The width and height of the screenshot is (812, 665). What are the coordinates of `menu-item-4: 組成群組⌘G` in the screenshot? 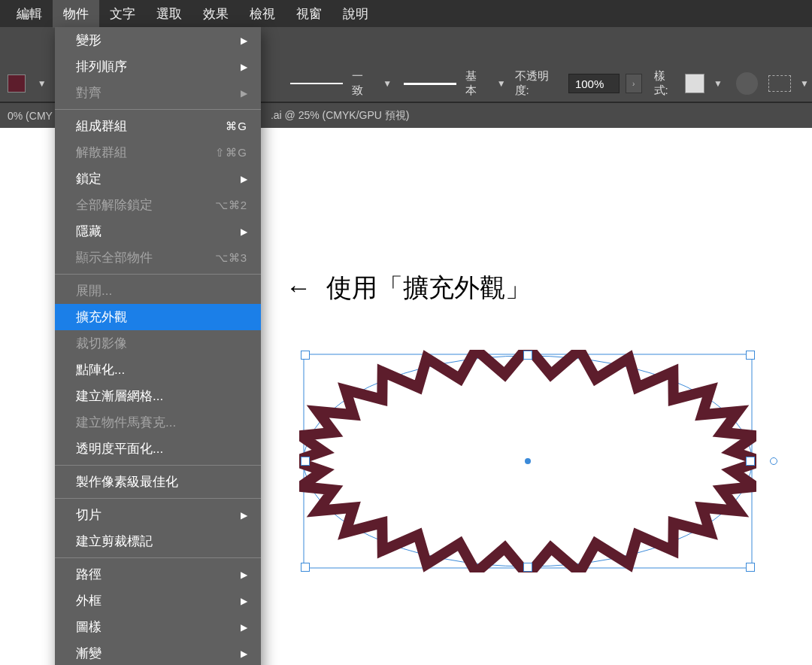 It's located at (158, 126).